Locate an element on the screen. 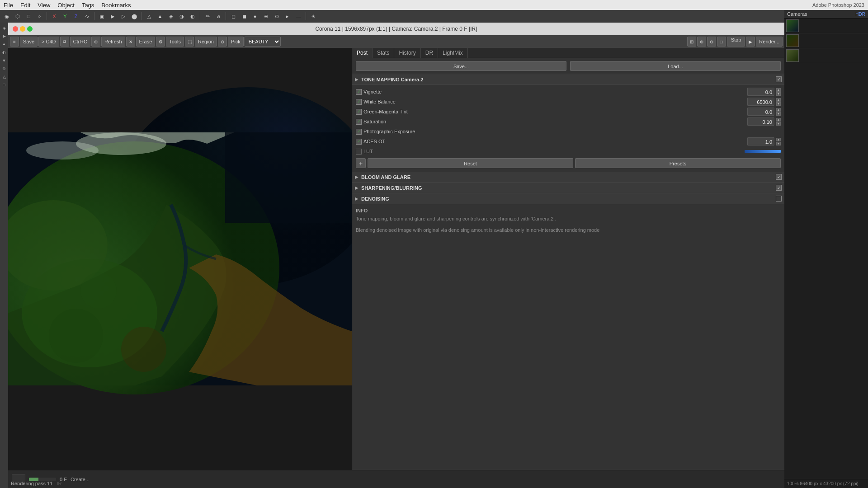 The image size is (868, 488). aces-ot-up: ▲ is located at coordinates (778, 140).